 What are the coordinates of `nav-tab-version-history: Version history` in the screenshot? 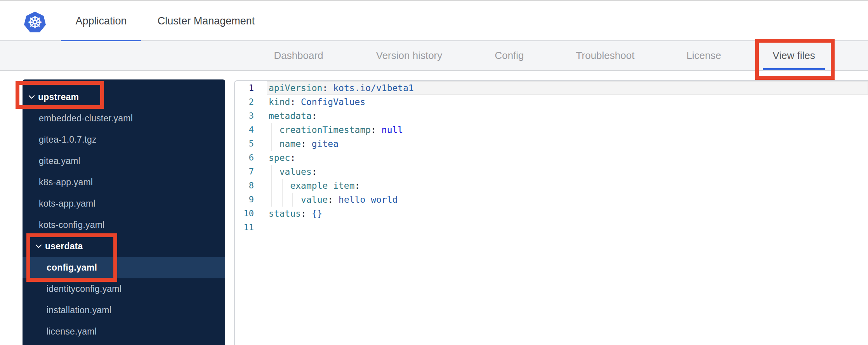 It's located at (409, 56).